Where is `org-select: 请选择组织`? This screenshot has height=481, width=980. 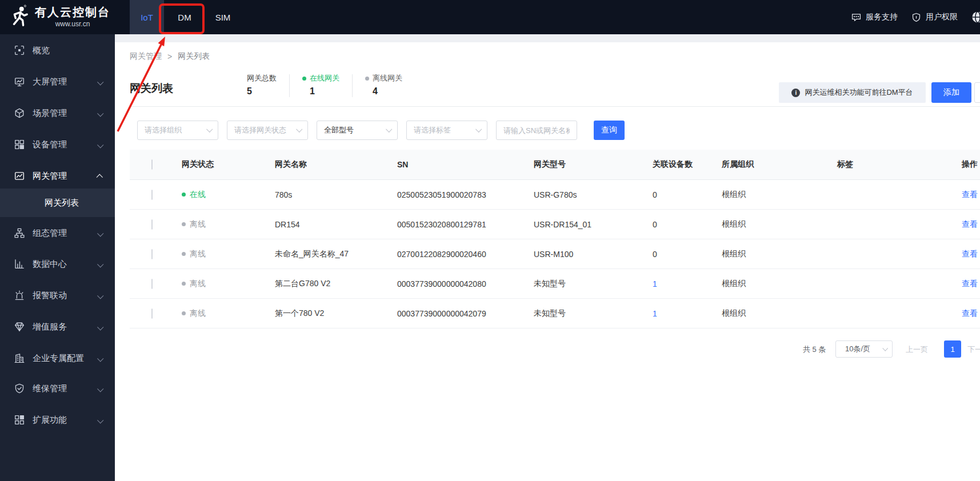 org-select: 请选择组织 is located at coordinates (178, 130).